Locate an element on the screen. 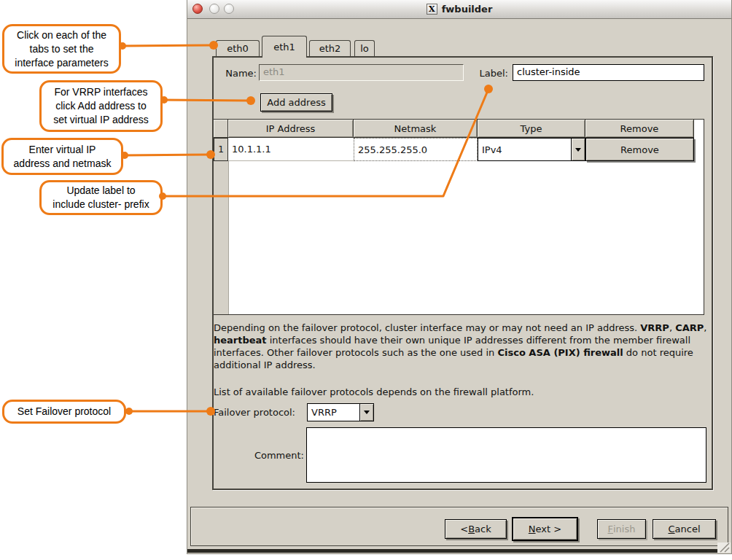 The height and width of the screenshot is (560, 732). tab-eth2: eth2 is located at coordinates (330, 48).